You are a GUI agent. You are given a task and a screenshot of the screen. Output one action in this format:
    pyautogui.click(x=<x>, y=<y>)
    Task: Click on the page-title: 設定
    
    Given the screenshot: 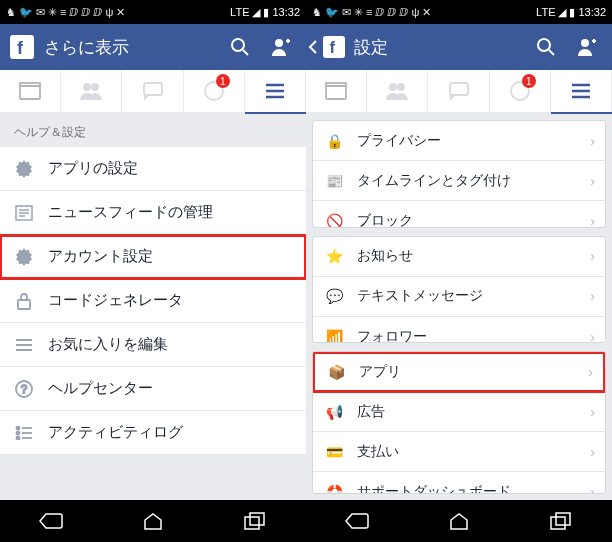 What is the action you would take?
    pyautogui.click(x=440, y=48)
    